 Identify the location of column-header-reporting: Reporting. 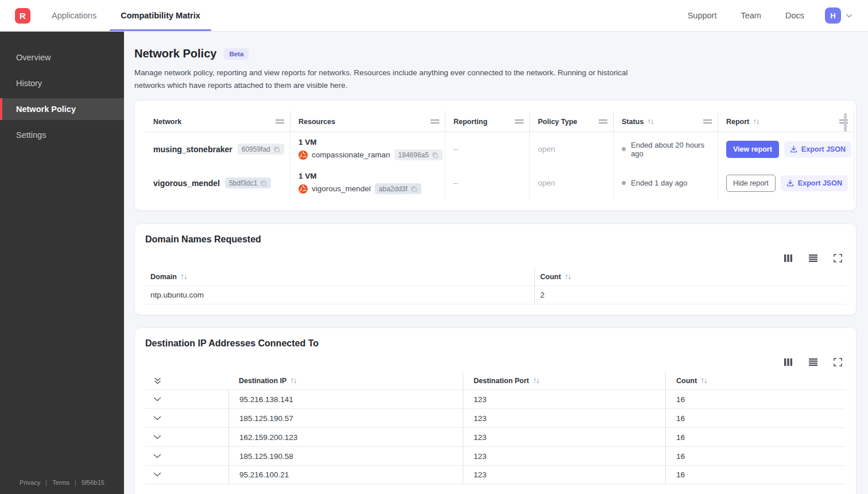
(488, 122).